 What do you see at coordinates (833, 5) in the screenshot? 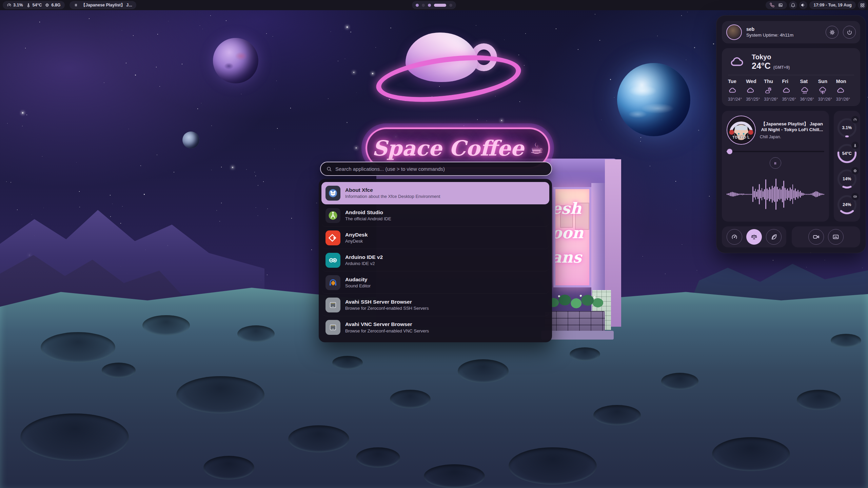
I see `clock: 17:09 - Tue, 19 Aug` at bounding box center [833, 5].